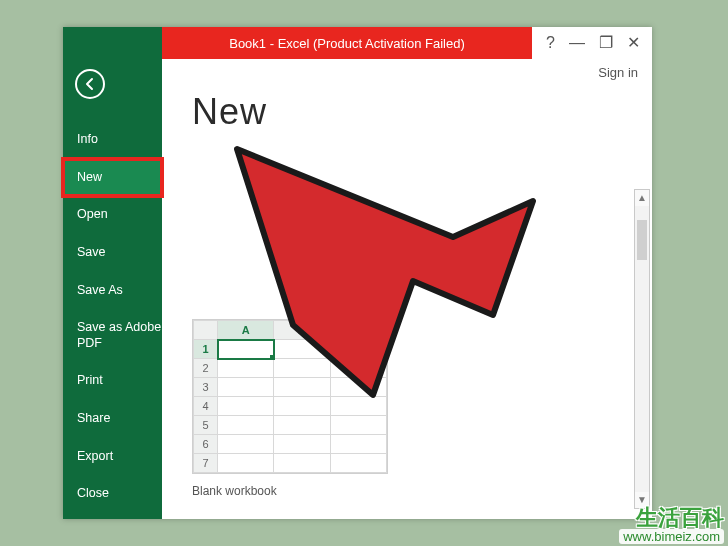  Describe the element at coordinates (112, 336) in the screenshot. I see `sidebar-item-save-adobe-pdf: Save as Adobe PDF` at that location.